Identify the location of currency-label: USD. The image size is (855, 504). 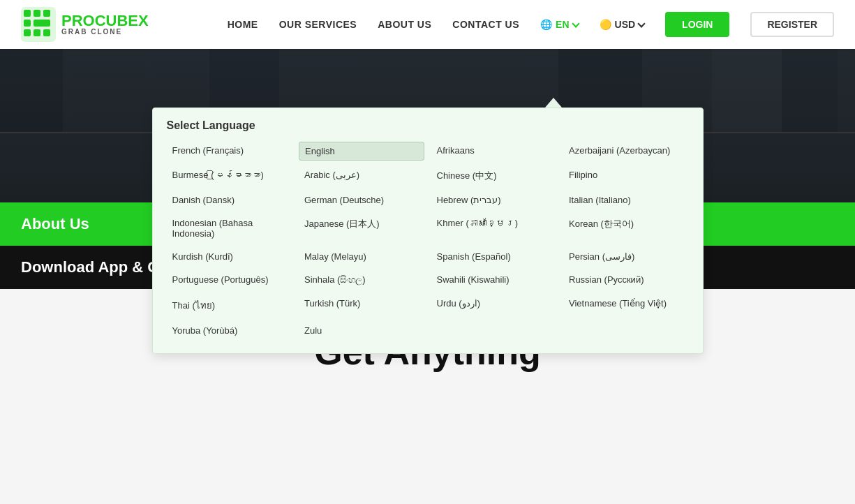
(625, 24).